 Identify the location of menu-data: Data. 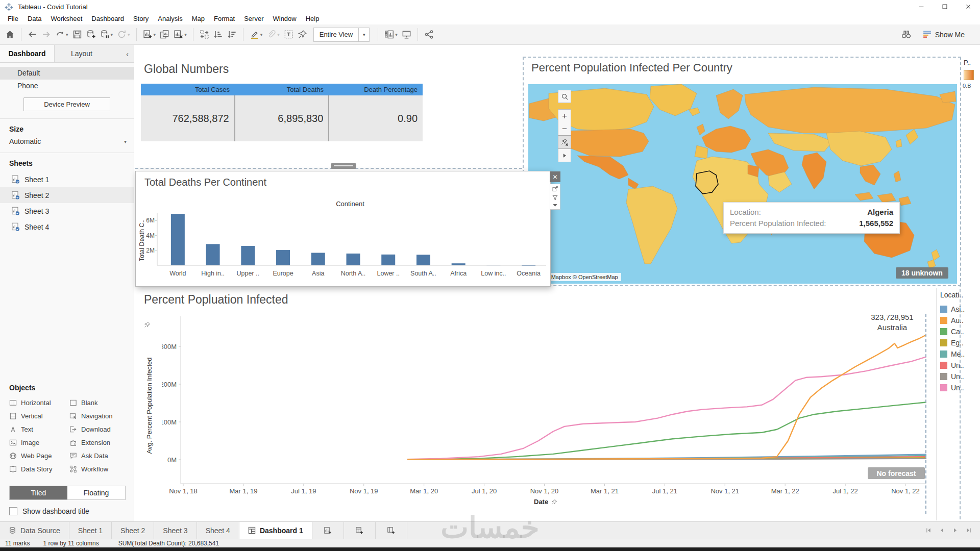
(35, 19).